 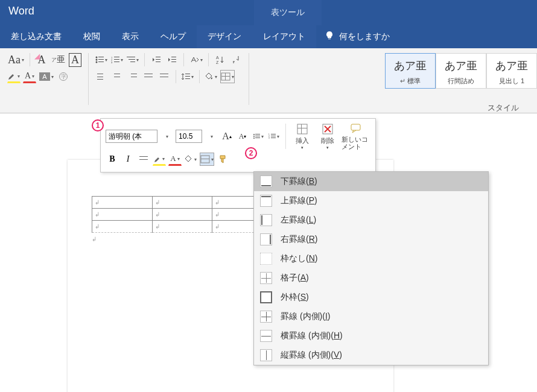 What do you see at coordinates (223, 159) in the screenshot?
I see `format-painter-button` at bounding box center [223, 159].